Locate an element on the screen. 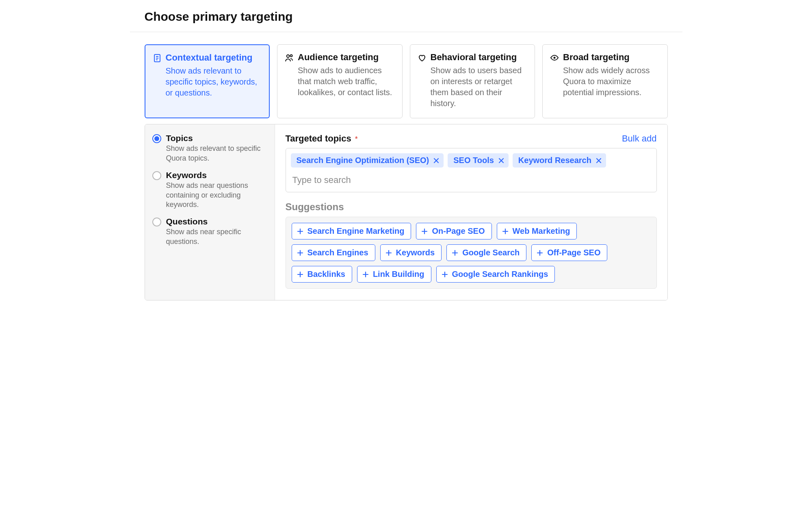  card-description: Show ads widely across Quora to maximize… is located at coordinates (612, 81).